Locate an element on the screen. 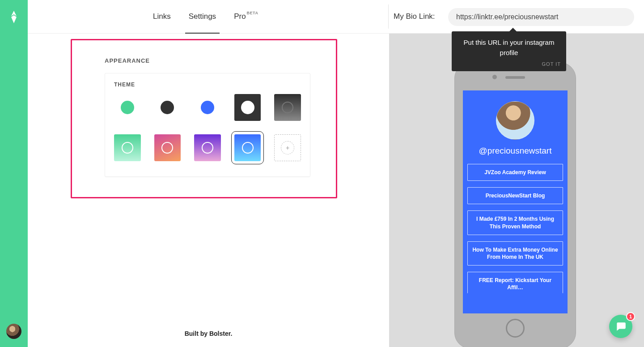 The width and height of the screenshot is (644, 347). divider is located at coordinates (388, 17).